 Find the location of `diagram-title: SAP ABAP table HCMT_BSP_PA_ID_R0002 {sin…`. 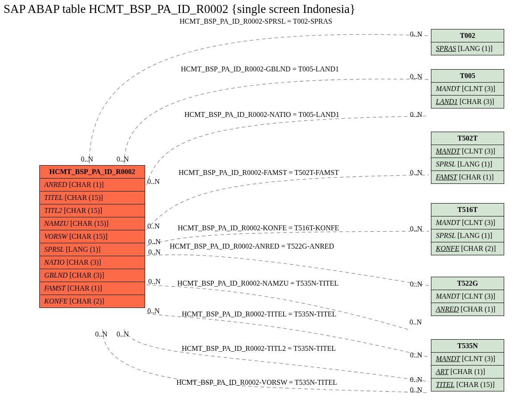

diagram-title: SAP ABAP table HCMT_BSP_PA_ID_R0002 {sin… is located at coordinates (180, 9).